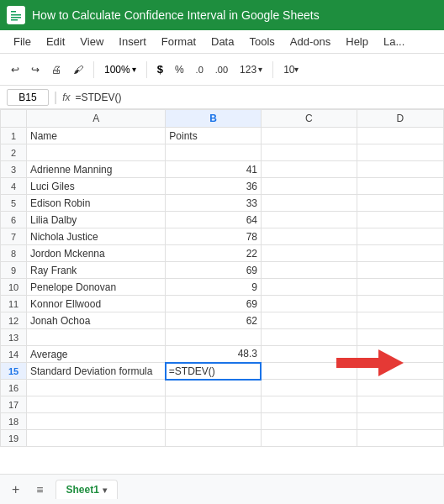 This screenshot has height=504, width=444. What do you see at coordinates (28, 97) in the screenshot?
I see `cell-reference-input` at bounding box center [28, 97].